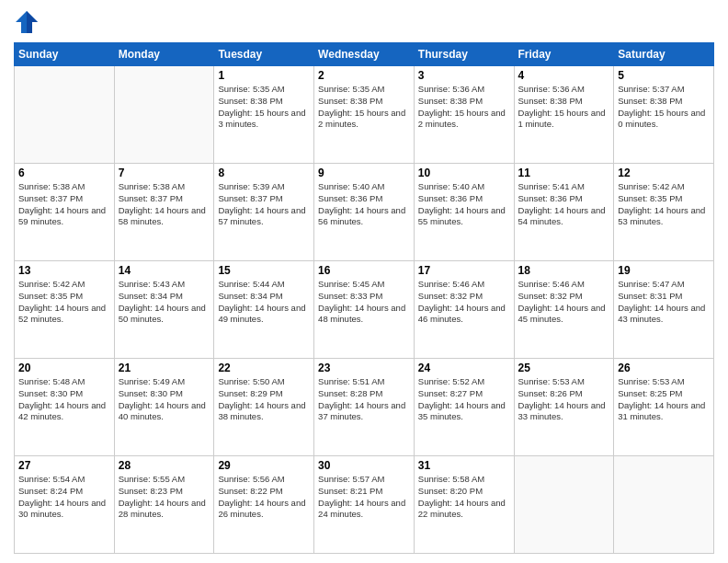 This screenshot has height=563, width=728. I want to click on calendar-cell: 16Sunrise: 5:45 AMSunset: 8:33 PMDayligh…, so click(364, 310).